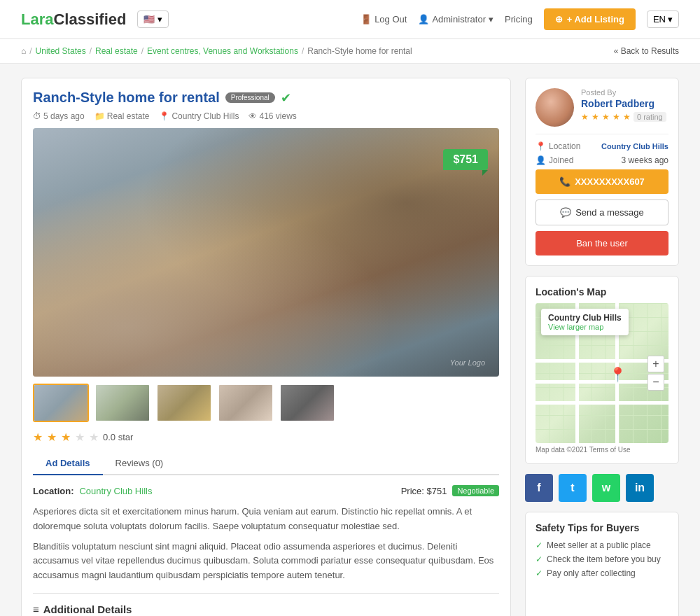  Describe the element at coordinates (164, 116) in the screenshot. I see `location-pin-icon: 📍` at that location.